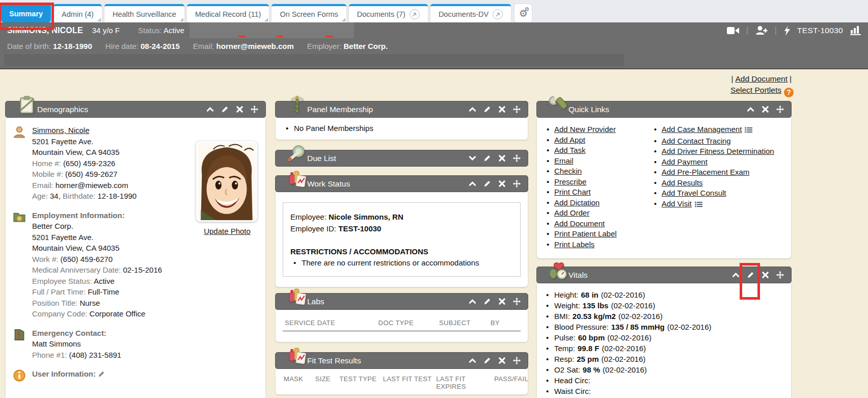 The image size is (868, 398). Describe the element at coordinates (564, 161) in the screenshot. I see `quick-link: Email` at that location.